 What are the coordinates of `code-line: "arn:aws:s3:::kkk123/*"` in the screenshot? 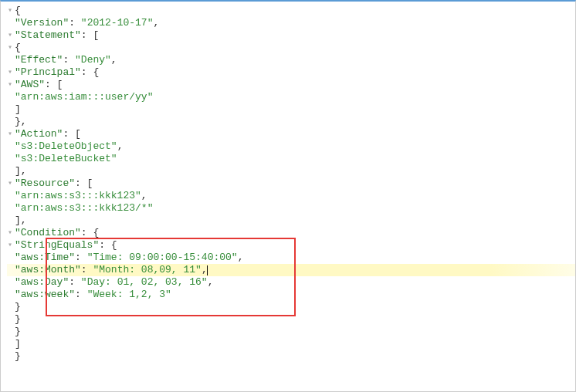 It's located at (291, 208).